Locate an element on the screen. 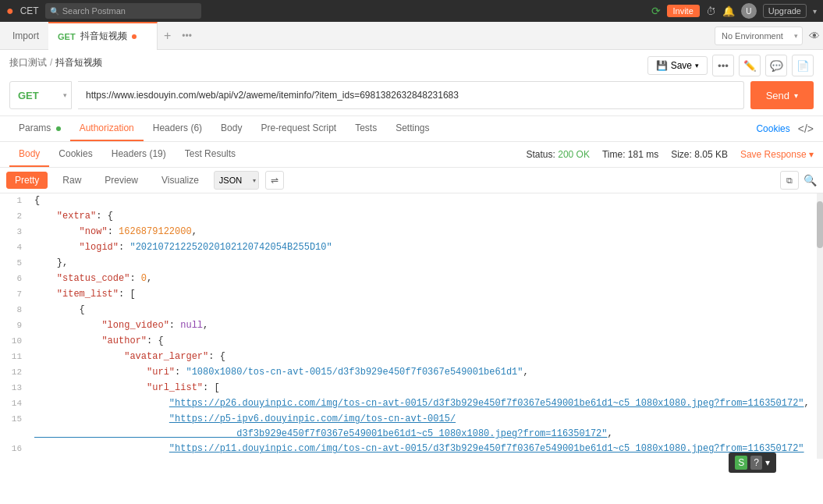  search-placeholder: Search Postman is located at coordinates (94, 11).